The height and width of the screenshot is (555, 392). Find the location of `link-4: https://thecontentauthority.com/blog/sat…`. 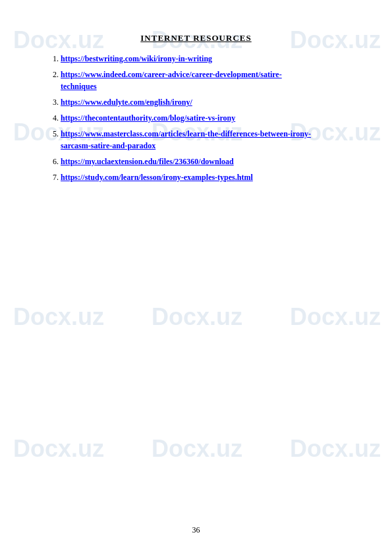

link-4: https://thecontentauthority.com/blog/sat… is located at coordinates (148, 118).